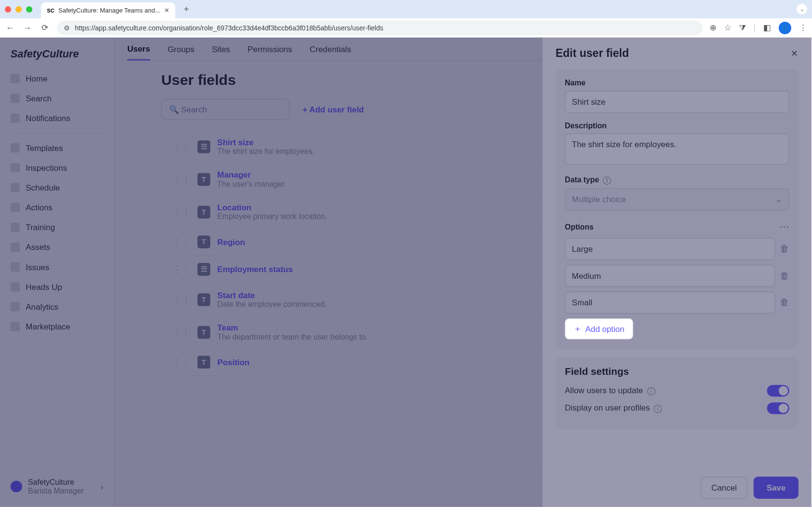  I want to click on add-option-button: ＋ Add option, so click(599, 329).